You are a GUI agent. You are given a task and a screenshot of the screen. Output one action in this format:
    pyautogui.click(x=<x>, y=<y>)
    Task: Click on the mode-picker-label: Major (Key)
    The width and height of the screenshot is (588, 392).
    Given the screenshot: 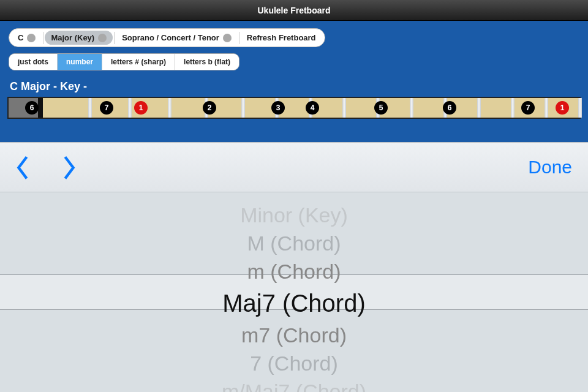 What is the action you would take?
    pyautogui.click(x=72, y=38)
    